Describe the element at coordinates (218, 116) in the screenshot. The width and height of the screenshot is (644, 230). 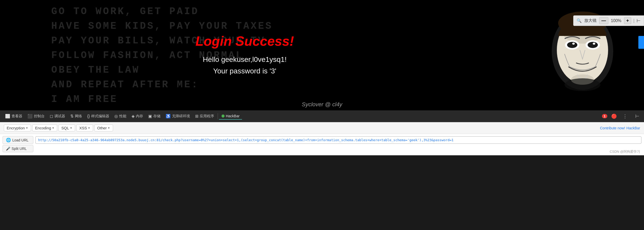
I see `devtools-separator` at that location.